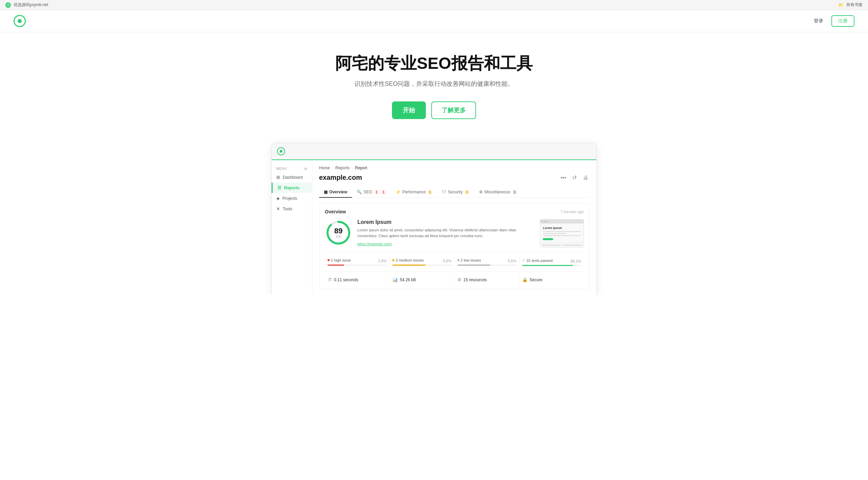 The width and height of the screenshot is (868, 480). What do you see at coordinates (576, 261) in the screenshot?
I see `passed-value: 86.1%` at bounding box center [576, 261].